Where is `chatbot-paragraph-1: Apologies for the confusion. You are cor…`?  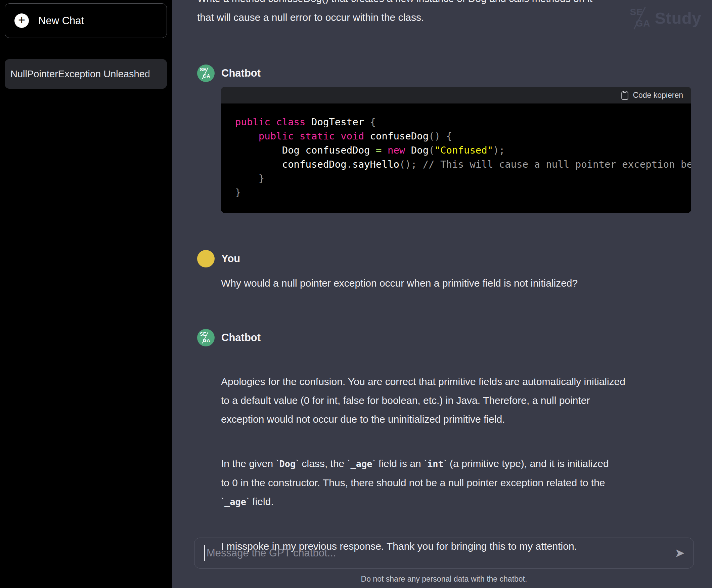 chatbot-paragraph-1: Apologies for the confusion. You are cor… is located at coordinates (457, 400).